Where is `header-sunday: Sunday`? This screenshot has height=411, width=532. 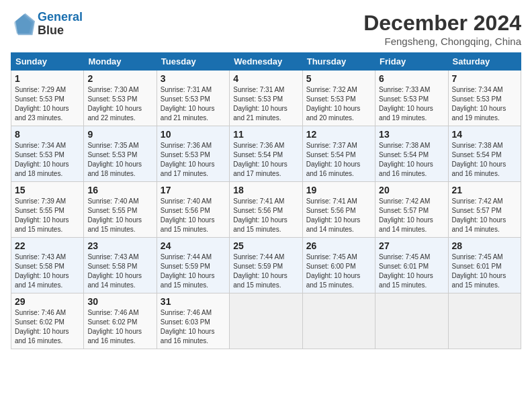 header-sunday: Sunday is located at coordinates (48, 62).